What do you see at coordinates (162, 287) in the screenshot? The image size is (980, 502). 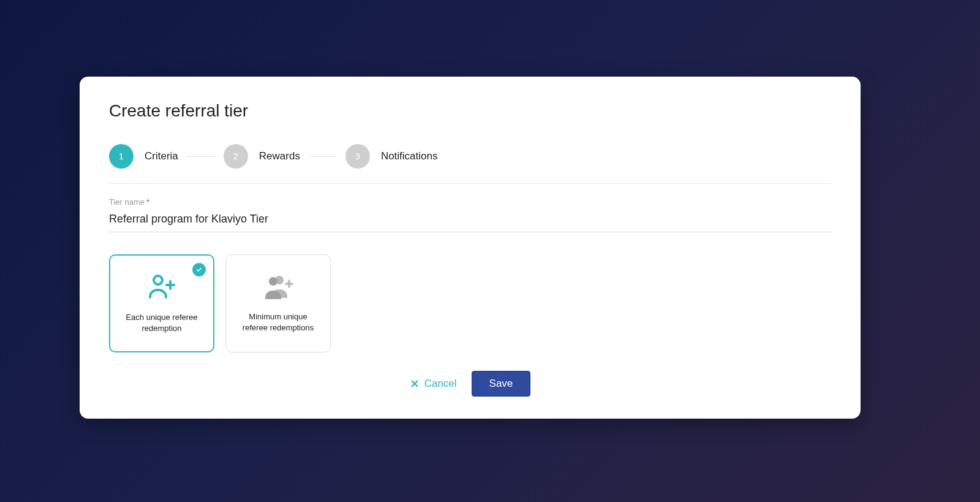 I see `person-plus-icon` at bounding box center [162, 287].